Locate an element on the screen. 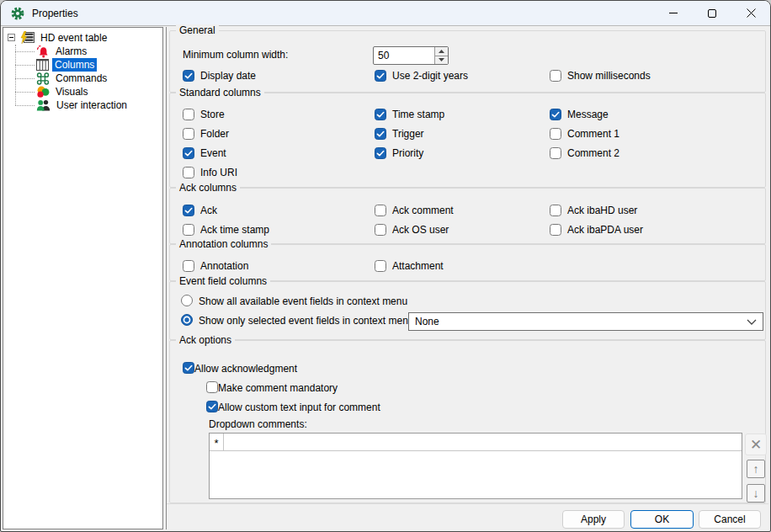  checkbox-store: Store is located at coordinates (210, 114).